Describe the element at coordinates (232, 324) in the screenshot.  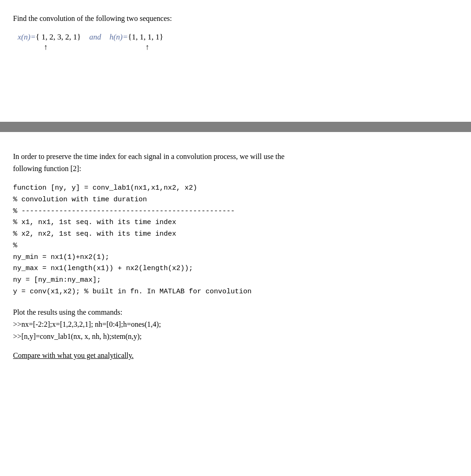
I see `plot-cmd-1: >>nx=[-2:2];x=[1,2,3,2,1]; nh=[0:4];h=on…` at that location.